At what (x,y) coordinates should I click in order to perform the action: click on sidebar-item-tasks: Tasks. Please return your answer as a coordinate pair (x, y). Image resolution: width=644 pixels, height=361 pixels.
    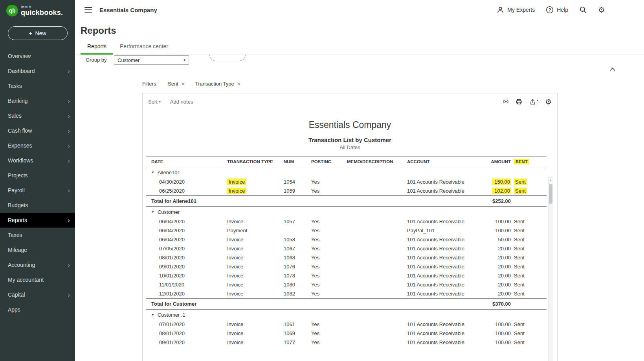
    Looking at the image, I should click on (38, 86).